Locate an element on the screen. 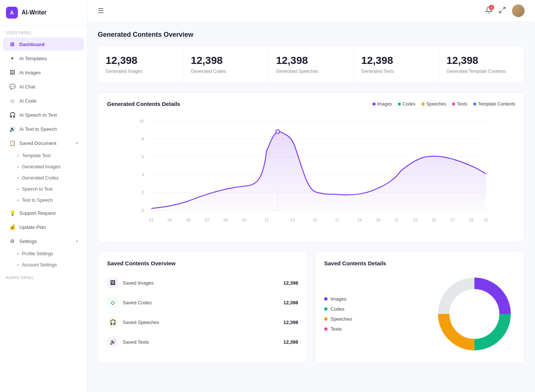 The height and width of the screenshot is (392, 535). saved-overview-title: Saved Contents Overview is located at coordinates (203, 263).